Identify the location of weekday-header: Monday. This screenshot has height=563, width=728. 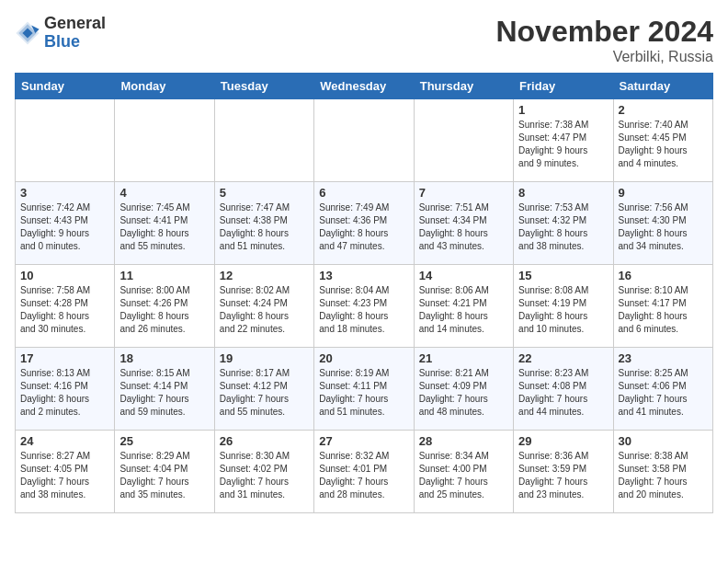
(165, 86).